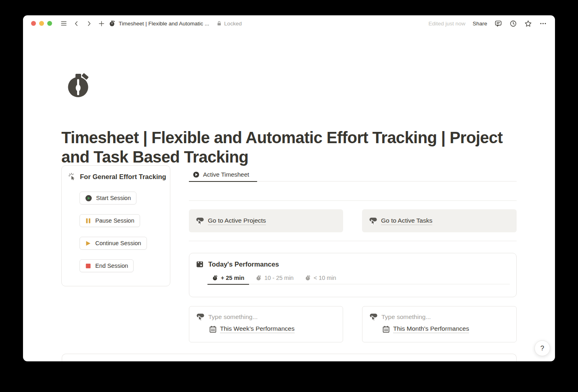 Image resolution: width=578 pixels, height=392 pixels. Describe the element at coordinates (108, 198) in the screenshot. I see `start-session-button: Start Session` at that location.